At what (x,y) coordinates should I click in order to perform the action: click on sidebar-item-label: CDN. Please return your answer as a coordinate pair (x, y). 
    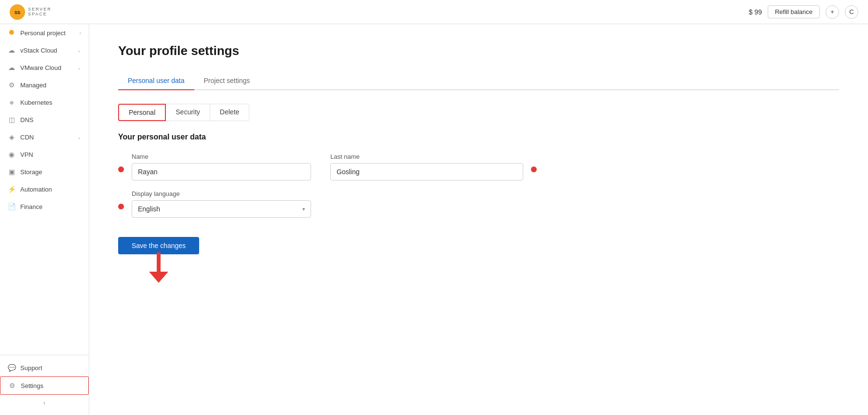
    Looking at the image, I should click on (27, 137).